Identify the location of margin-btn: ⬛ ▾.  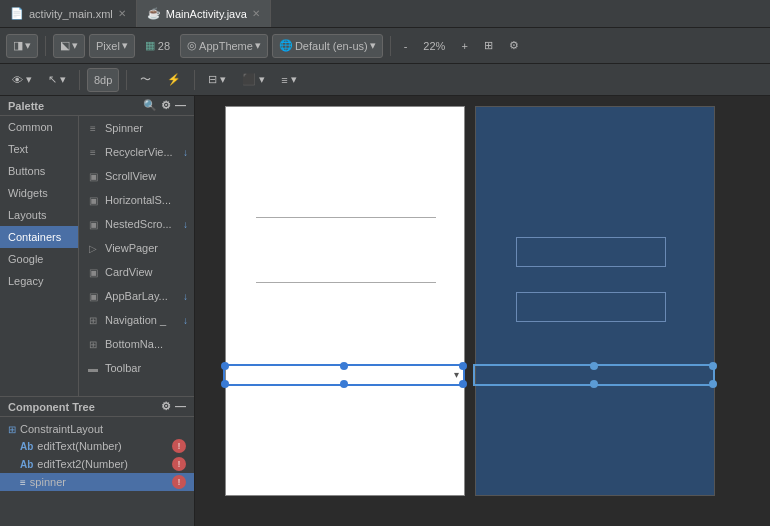
(254, 80).